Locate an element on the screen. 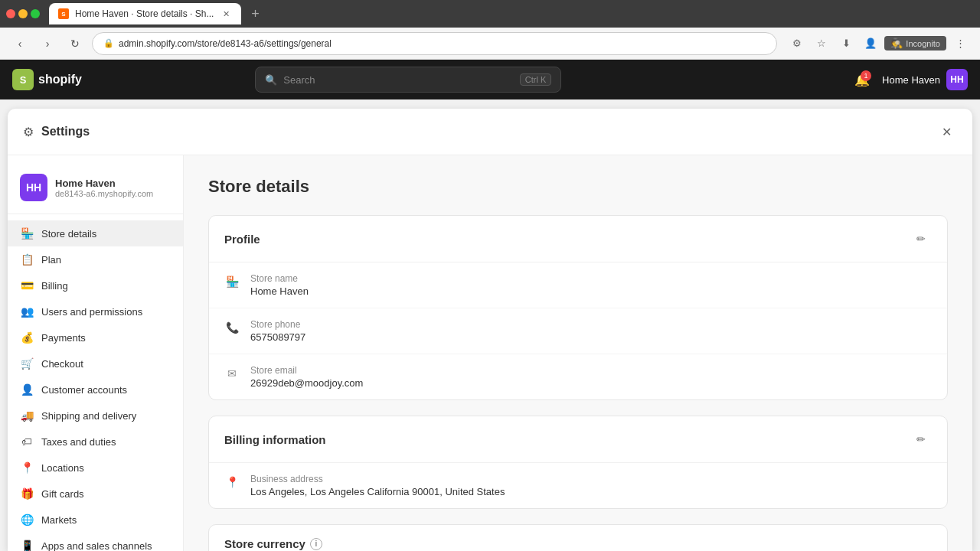 The width and height of the screenshot is (980, 551). forward-button: › is located at coordinates (47, 44).